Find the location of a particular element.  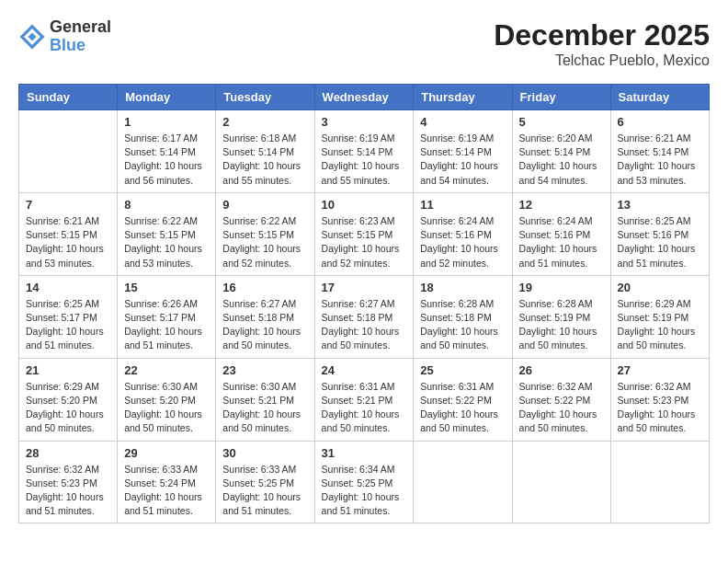

calendar-cell: 15Sunrise: 6:26 AMSunset: 5:17 PMDayligh… is located at coordinates (167, 316).